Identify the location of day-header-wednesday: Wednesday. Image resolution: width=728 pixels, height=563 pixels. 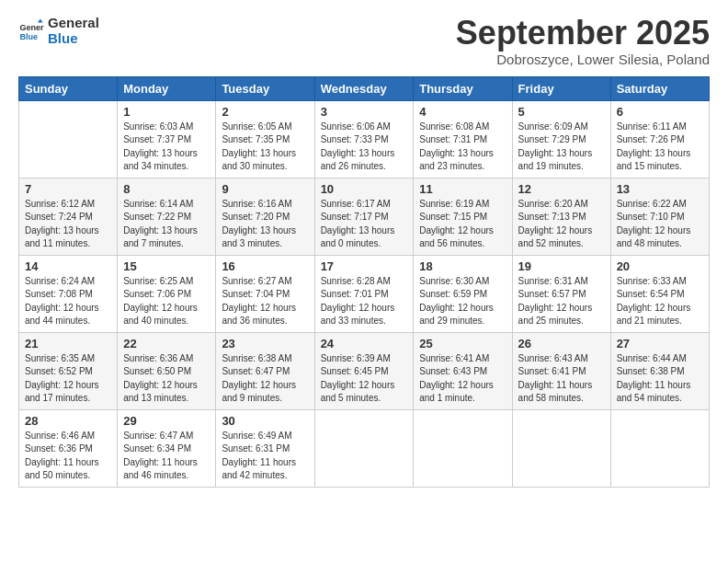
(364, 88).